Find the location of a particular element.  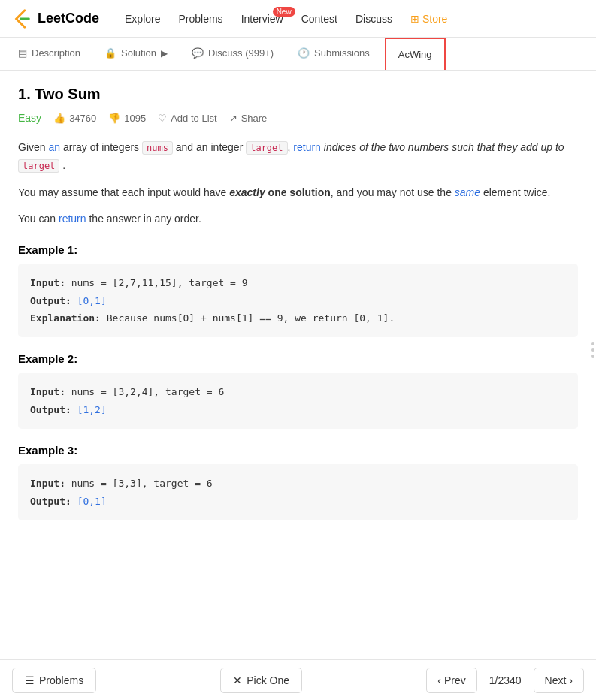

example3-block: Input: nums = [3,3], target = 6 Output: … is located at coordinates (298, 493).